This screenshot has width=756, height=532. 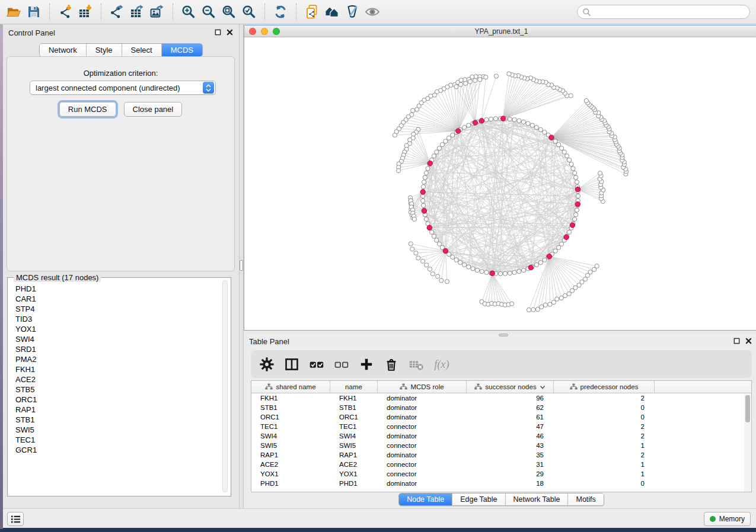 I want to click on mcds-result-item: GCR1, so click(x=115, y=450).